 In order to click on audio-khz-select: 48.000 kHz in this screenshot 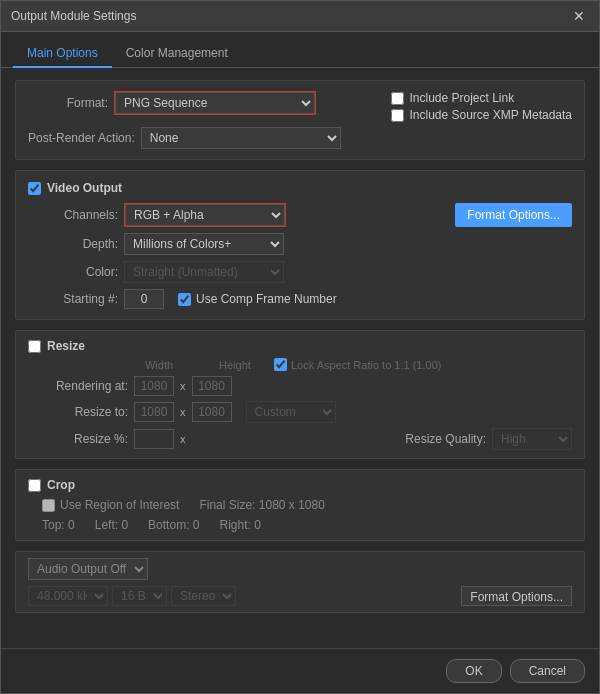, I will do `click(68, 596)`.